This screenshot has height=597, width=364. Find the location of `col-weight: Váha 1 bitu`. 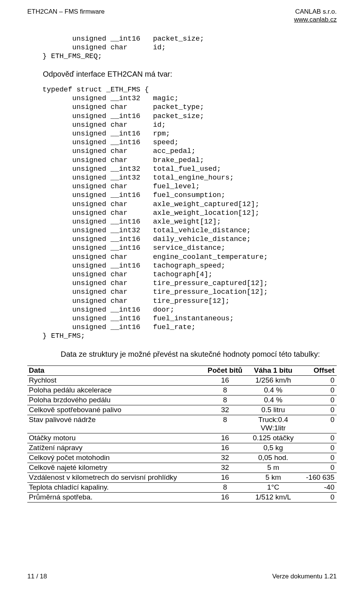

col-weight: Váha 1 bitu is located at coordinates (273, 370).